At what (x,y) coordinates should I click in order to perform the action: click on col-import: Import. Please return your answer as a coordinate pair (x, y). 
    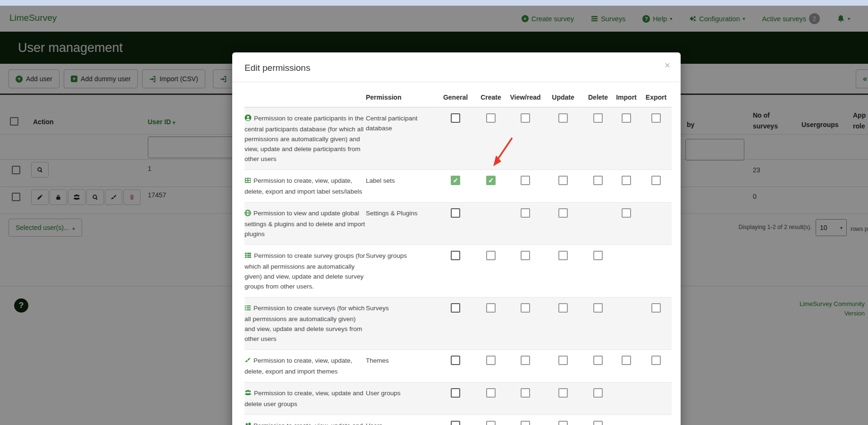
    Looking at the image, I should click on (626, 94).